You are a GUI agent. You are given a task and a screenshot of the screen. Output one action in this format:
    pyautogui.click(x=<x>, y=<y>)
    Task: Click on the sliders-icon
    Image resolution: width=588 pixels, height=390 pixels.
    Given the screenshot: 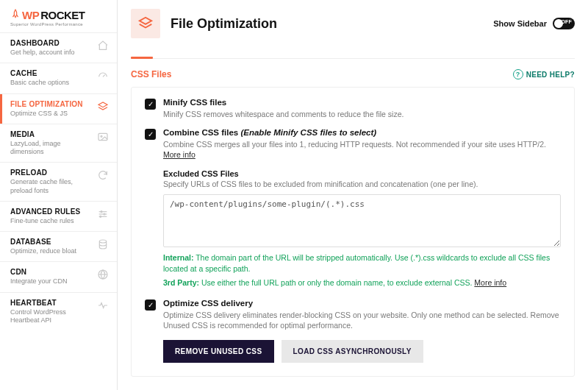 What is the action you would take?
    pyautogui.click(x=103, y=214)
    